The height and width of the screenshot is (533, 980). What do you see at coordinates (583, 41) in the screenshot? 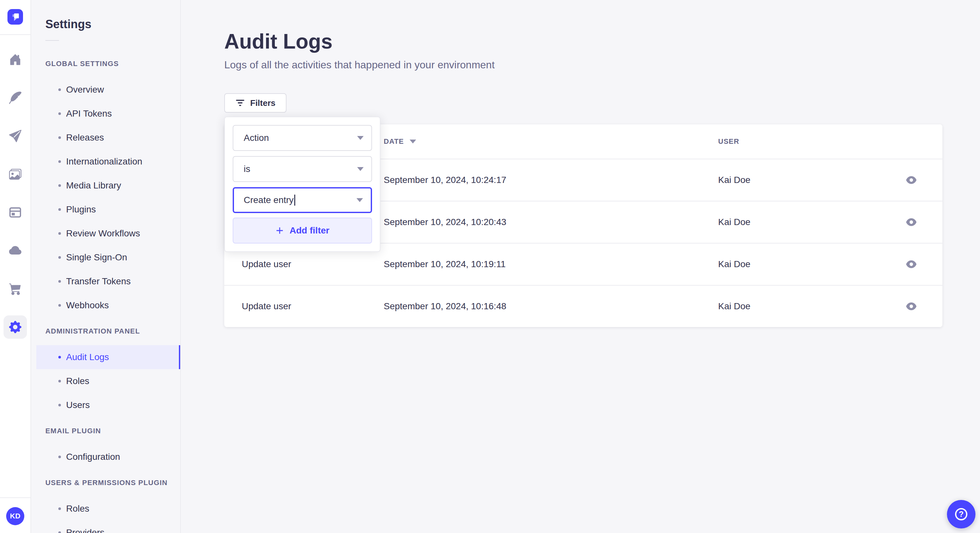
I see `page-title: Audit Logs` at bounding box center [583, 41].